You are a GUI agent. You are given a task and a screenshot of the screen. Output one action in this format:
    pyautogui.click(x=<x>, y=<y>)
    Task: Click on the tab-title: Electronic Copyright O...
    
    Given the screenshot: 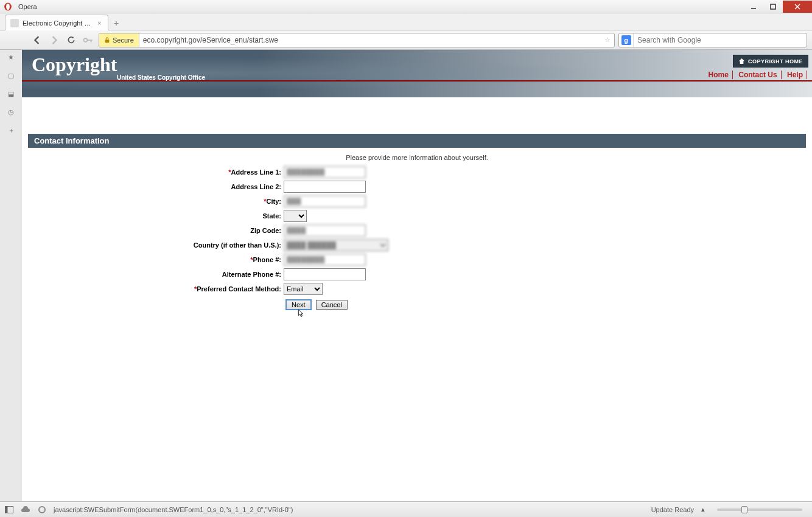 What is the action you would take?
    pyautogui.click(x=57, y=23)
    